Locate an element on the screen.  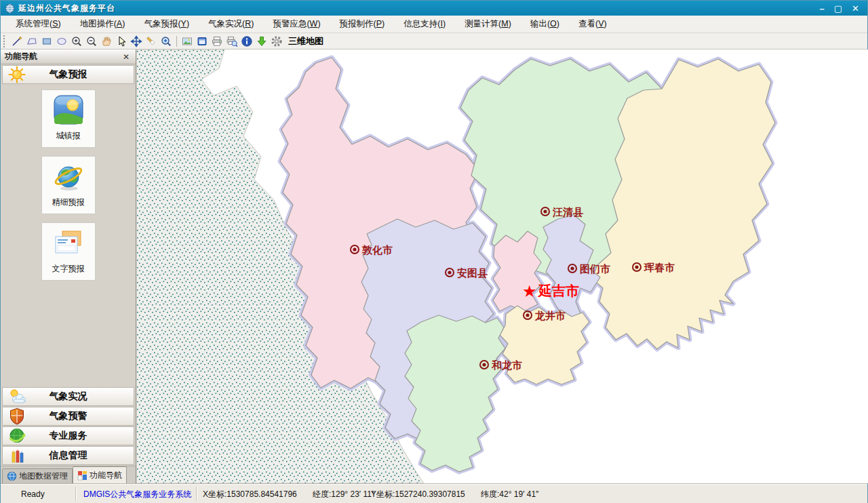
tab-label: 地图数据管理 is located at coordinates (43, 476).